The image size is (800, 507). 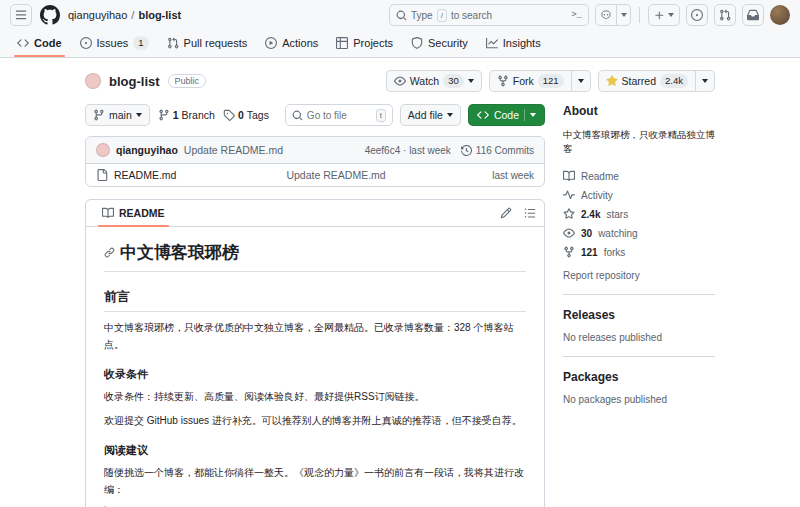 What do you see at coordinates (639, 176) in the screenshot?
I see `sidebar-item-readme: Readme` at bounding box center [639, 176].